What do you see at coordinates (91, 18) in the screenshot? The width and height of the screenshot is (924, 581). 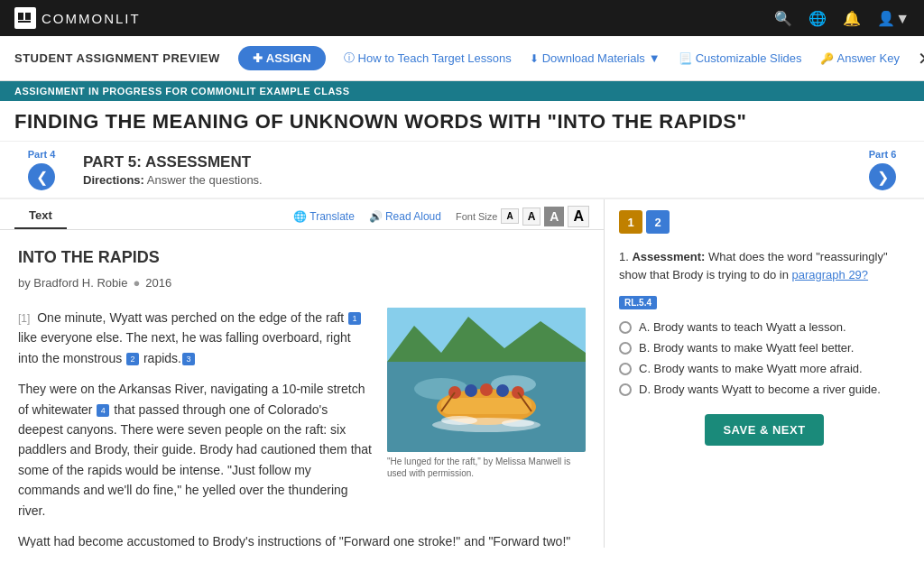 I see `logo-text: COMMONLIT` at bounding box center [91, 18].